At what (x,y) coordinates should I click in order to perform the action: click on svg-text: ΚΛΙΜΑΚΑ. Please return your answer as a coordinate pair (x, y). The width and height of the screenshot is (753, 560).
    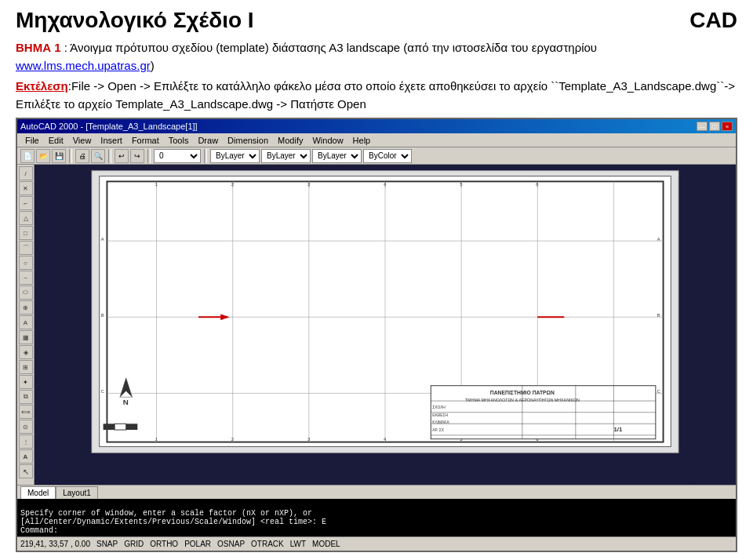
    Looking at the image, I should click on (441, 422).